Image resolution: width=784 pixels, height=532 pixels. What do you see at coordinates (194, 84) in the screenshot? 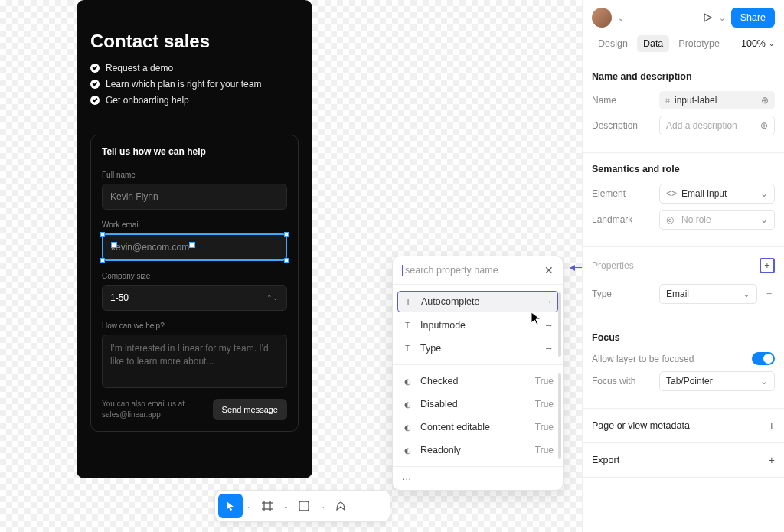
I see `bullet-item: Learn which plan is right for your team` at bounding box center [194, 84].